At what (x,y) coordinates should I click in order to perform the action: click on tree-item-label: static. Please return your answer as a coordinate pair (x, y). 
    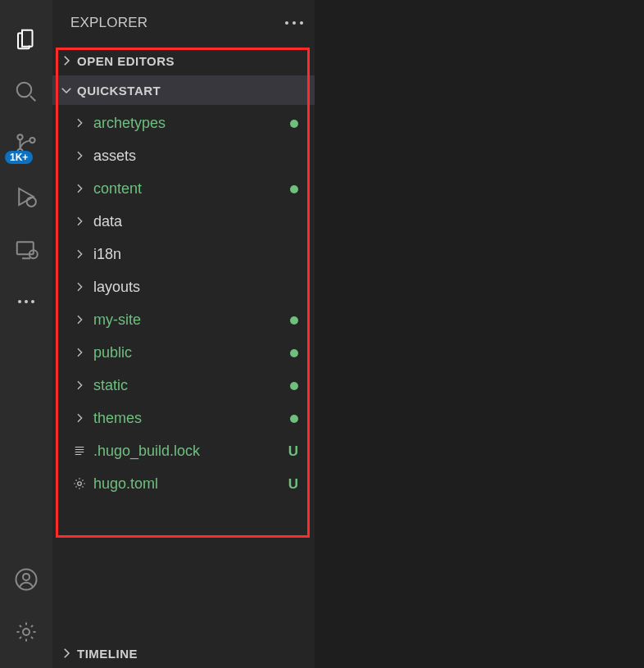
    Looking at the image, I should click on (111, 385).